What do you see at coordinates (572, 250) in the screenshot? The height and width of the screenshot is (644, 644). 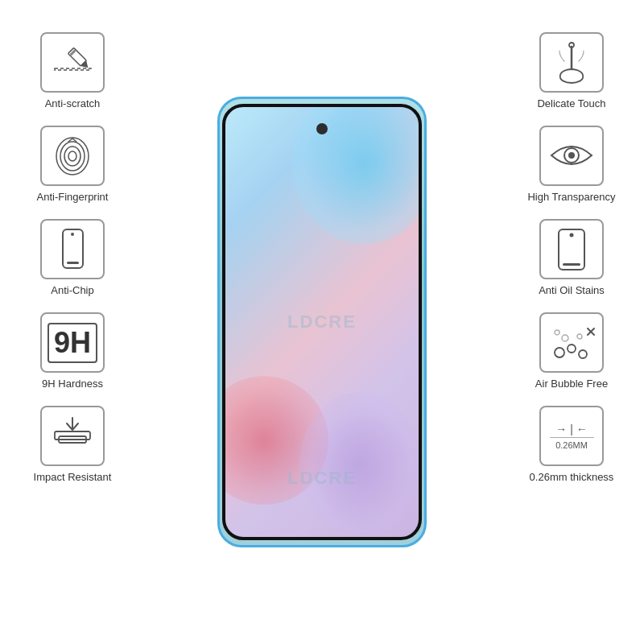 I see `oil-icon` at bounding box center [572, 250].